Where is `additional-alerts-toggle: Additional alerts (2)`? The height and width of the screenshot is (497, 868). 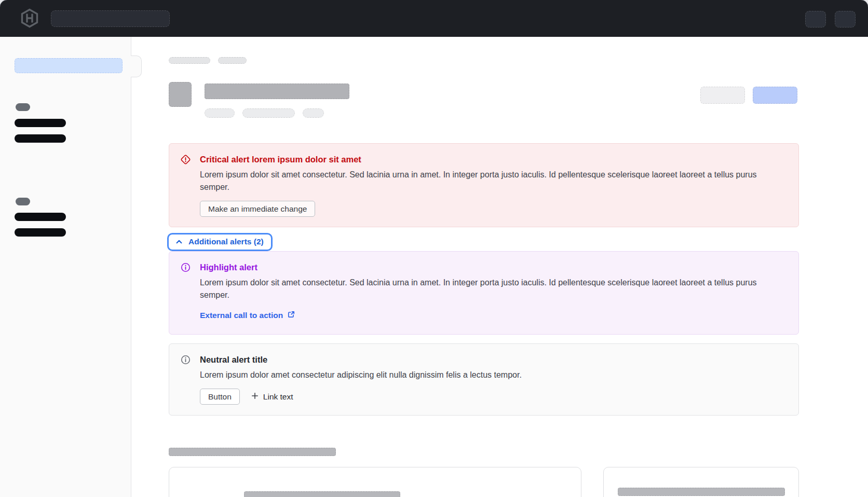 additional-alerts-toggle: Additional alerts (2) is located at coordinates (220, 242).